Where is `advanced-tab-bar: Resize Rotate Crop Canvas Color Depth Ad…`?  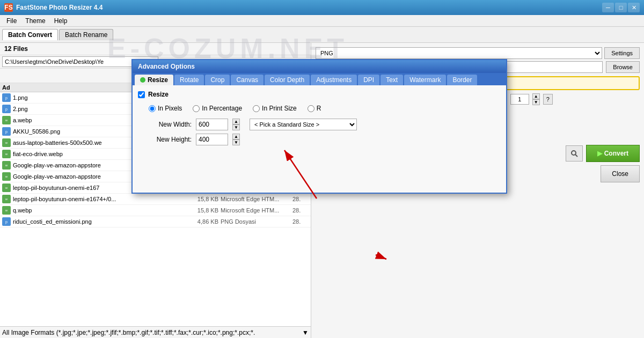
advanced-tab-bar: Resize Rotate Crop Canvas Color Depth Ad… is located at coordinates (319, 79).